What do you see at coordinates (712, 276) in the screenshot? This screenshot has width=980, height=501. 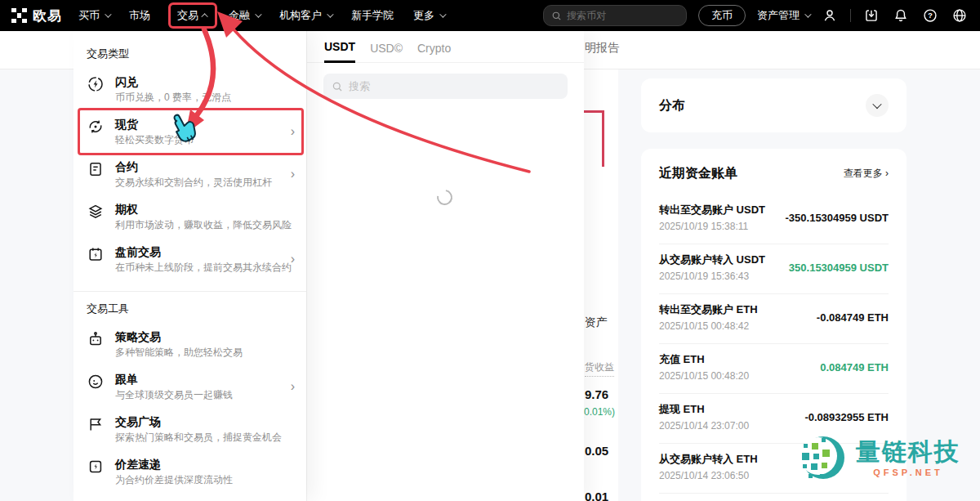 I see `bill-date: 2025/10/19 15:36:43` at bounding box center [712, 276].